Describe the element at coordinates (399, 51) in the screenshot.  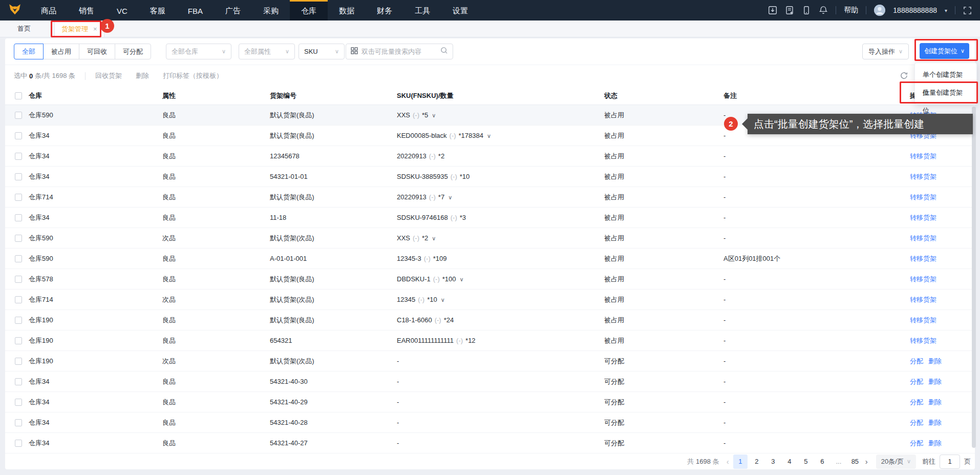
I see `search-input` at that location.